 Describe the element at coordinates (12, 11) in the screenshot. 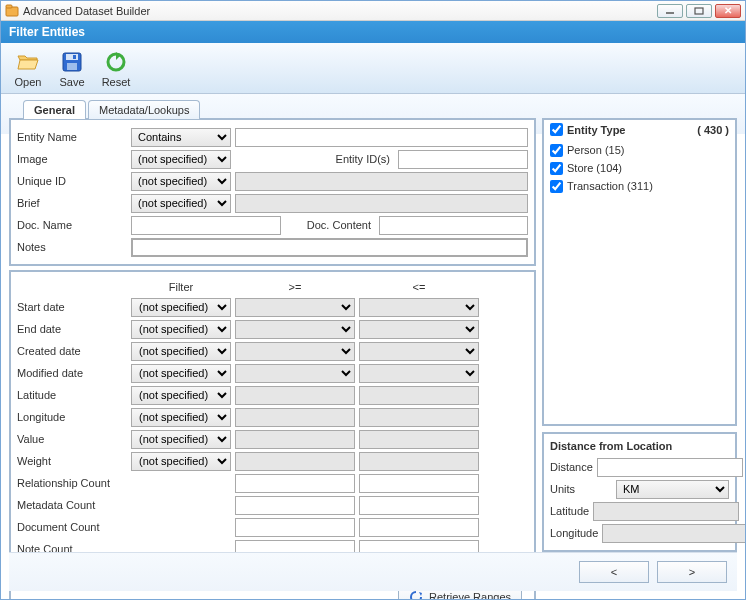

I see `app-icon` at that location.